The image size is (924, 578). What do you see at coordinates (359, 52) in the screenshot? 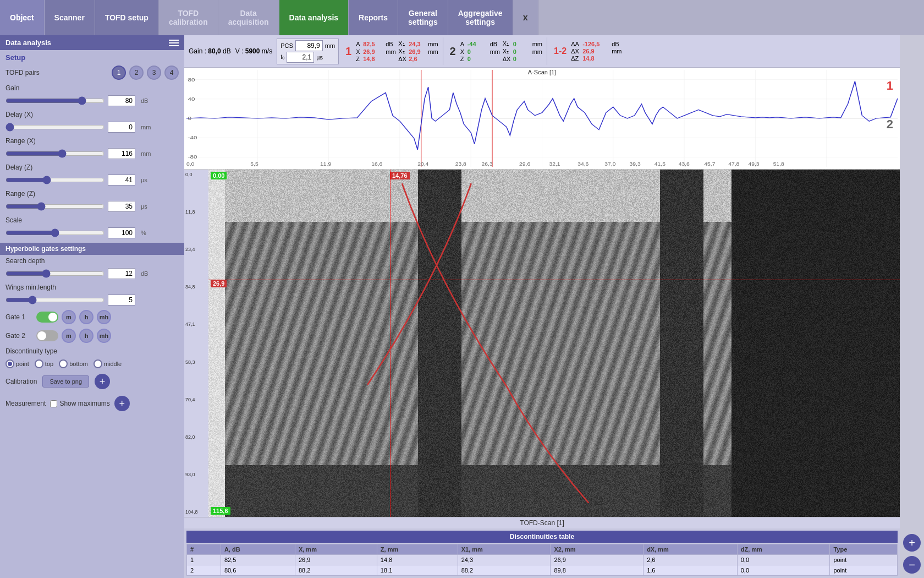
I see `meas1-x-label: X` at bounding box center [359, 52].